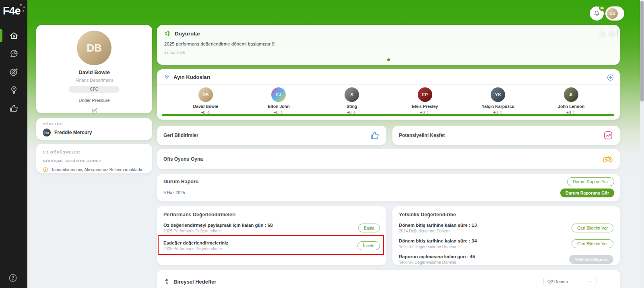 Image resolution: width=644 pixels, height=288 pixels. Describe the element at coordinates (592, 244) in the screenshot. I see `give-feedback-button-2: Geri Bildirim Ver` at that location.